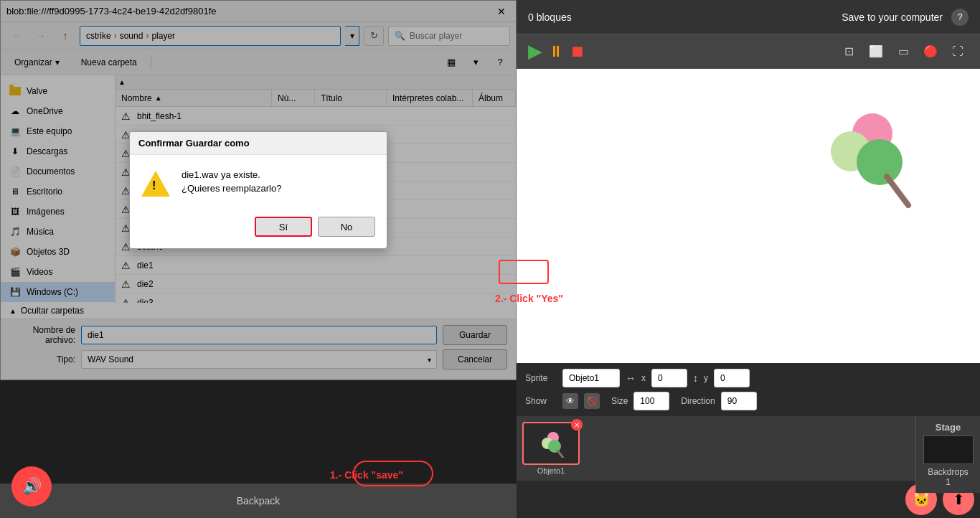  Describe the element at coordinates (948, 472) in the screenshot. I see `backdrops-label: Backdrops` at that location.